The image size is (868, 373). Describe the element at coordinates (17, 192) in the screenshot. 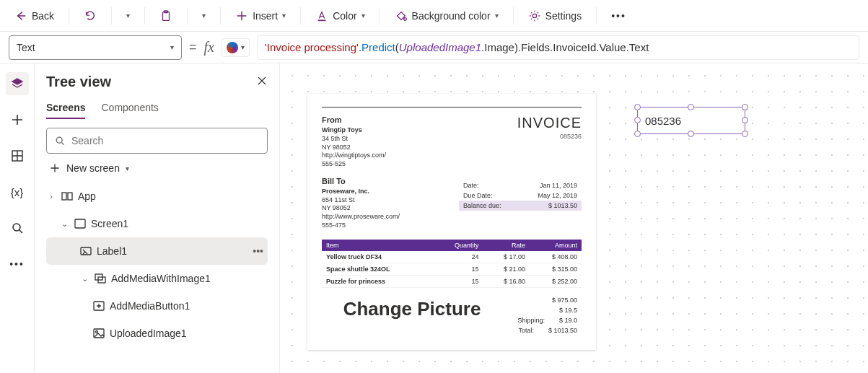

I see `rail-variables: {x}` at that location.